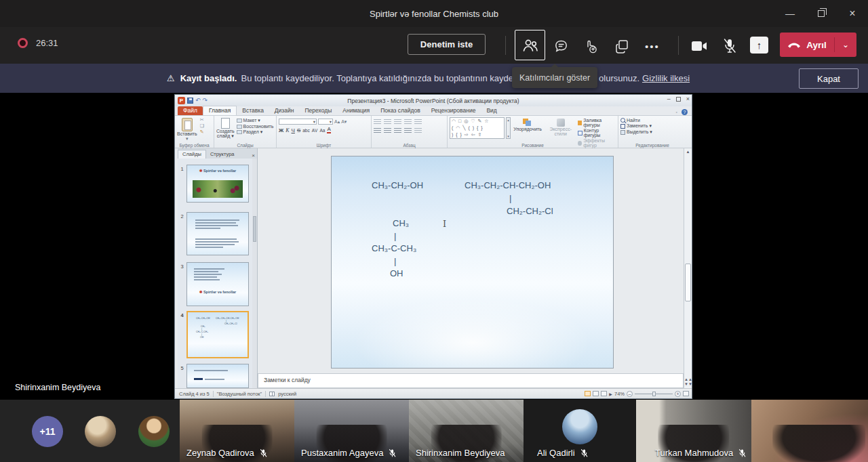 The height and width of the screenshot is (462, 868). Describe the element at coordinates (397, 130) in the screenshot. I see `align-right-button` at that location.